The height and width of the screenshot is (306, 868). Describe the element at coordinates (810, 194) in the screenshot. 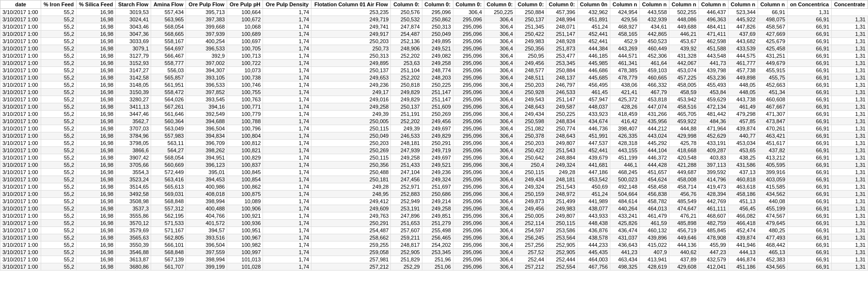

I see `cell-r25-c22: 66,91` at that location.